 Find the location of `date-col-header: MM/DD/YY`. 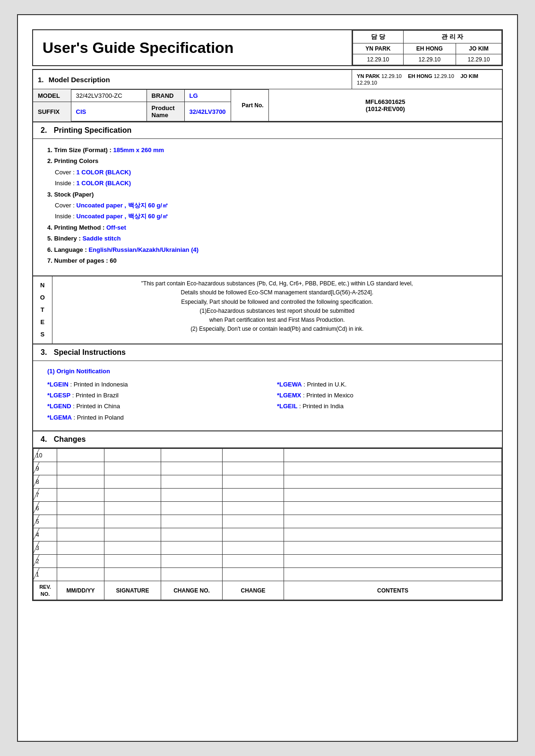

date-col-header: MM/DD/YY is located at coordinates (81, 591).